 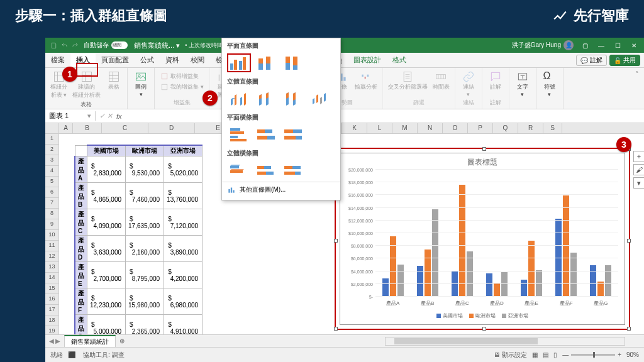 What do you see at coordinates (511, 355) in the screenshot?
I see `display-settings-button: 🖥 顯示設定` at bounding box center [511, 355].